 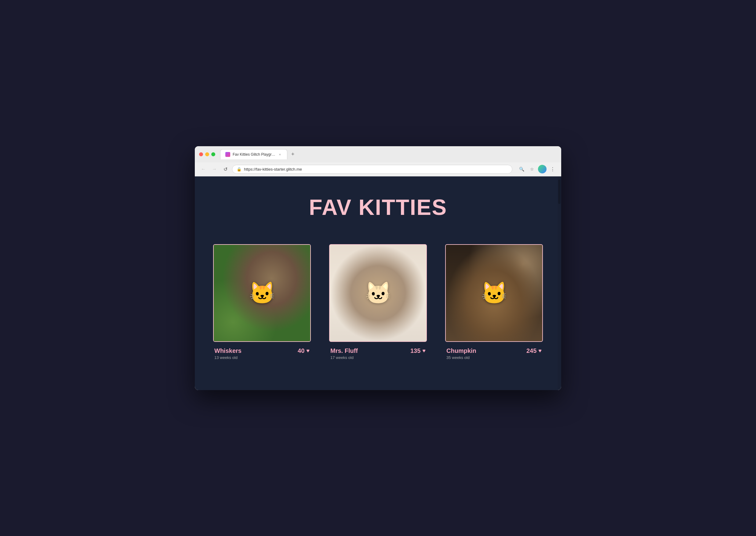 What do you see at coordinates (293, 154) in the screenshot?
I see `new-tab-button: +` at bounding box center [293, 154].